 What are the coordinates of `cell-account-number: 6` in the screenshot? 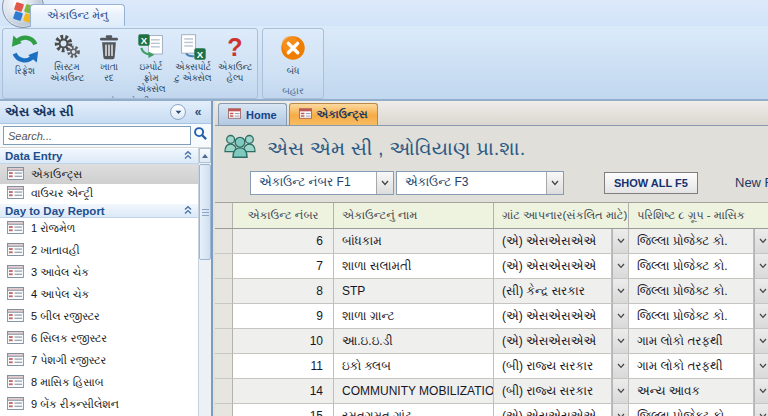 It's located at (284, 242).